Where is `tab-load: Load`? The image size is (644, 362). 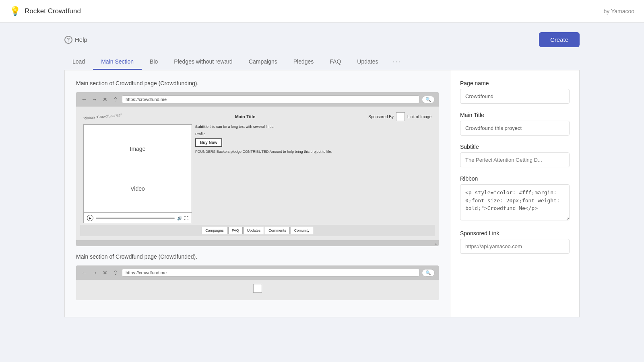
tab-load: Load is located at coordinates (79, 62).